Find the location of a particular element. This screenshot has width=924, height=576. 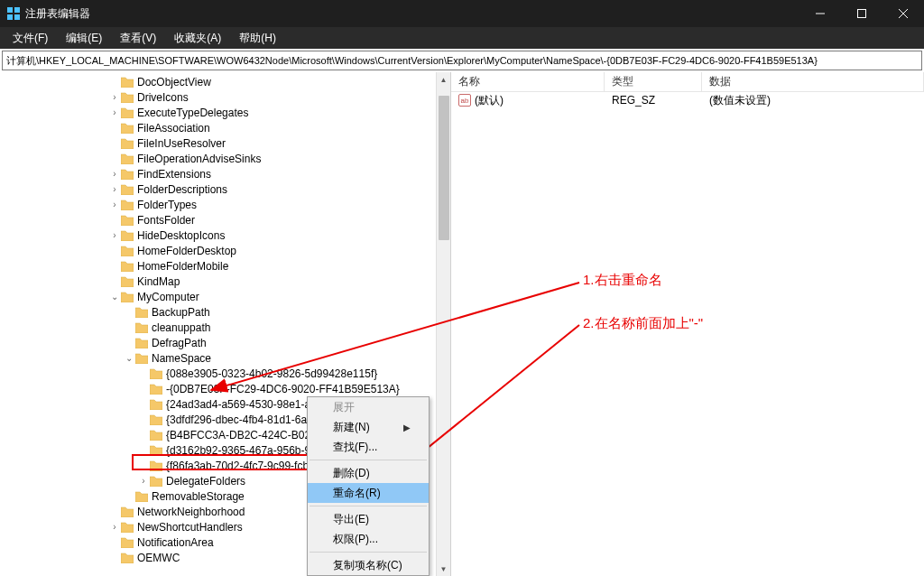

tree-node: ›FolderDescriptions is located at coordinates (226, 190).